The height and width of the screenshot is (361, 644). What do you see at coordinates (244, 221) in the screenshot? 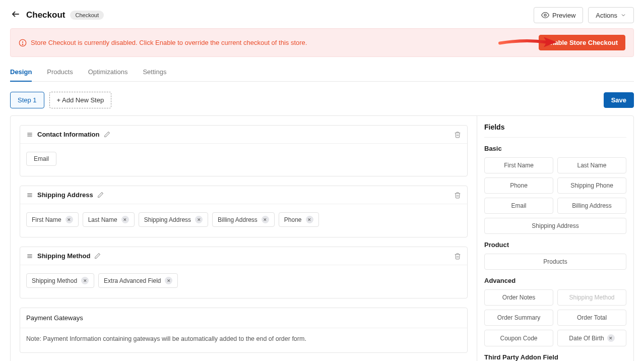
I see `section-body: First Name✕Last Name✕Shipping Address✕Bi…` at bounding box center [244, 221].